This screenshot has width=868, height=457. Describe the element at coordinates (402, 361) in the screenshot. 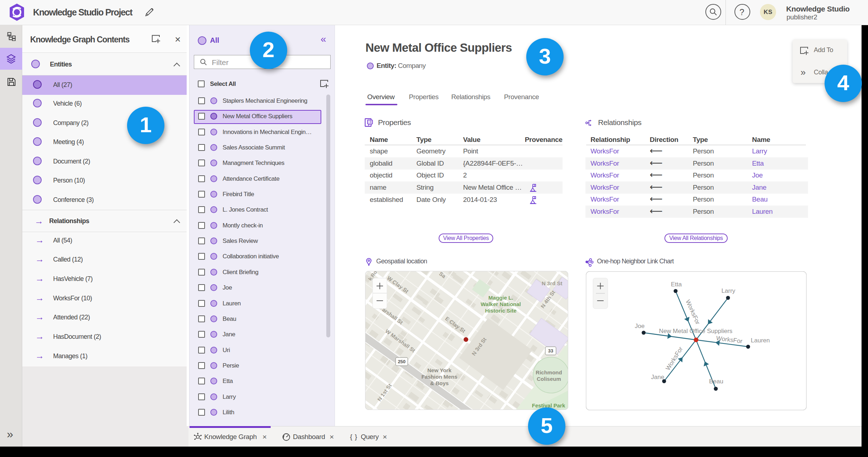

I see `svg-text: 250` at that location.